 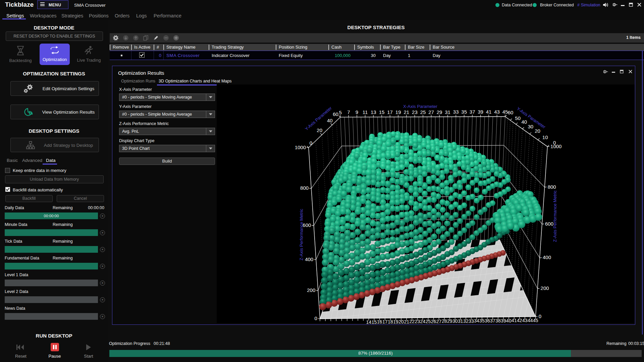 I want to click on svg-text: 24, so click(x=423, y=321).